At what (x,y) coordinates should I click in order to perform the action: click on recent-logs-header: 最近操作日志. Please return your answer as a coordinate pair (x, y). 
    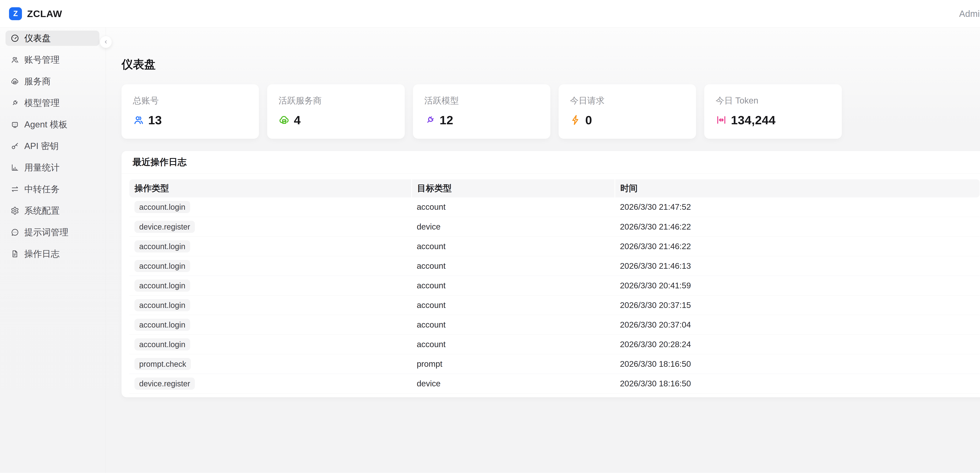
    Looking at the image, I should click on (551, 162).